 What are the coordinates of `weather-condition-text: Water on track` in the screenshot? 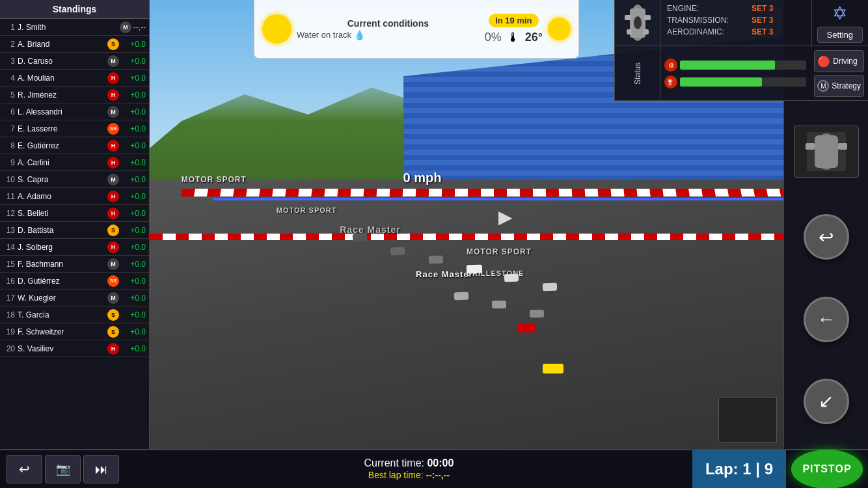 It's located at (324, 35).